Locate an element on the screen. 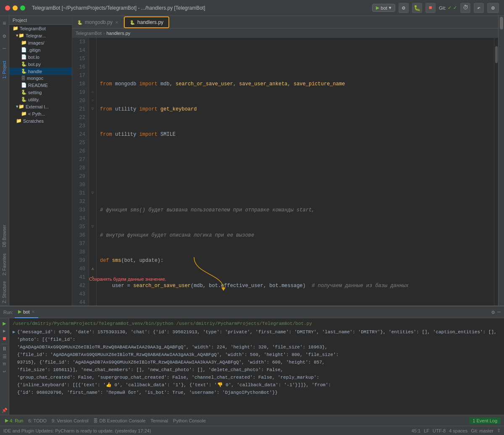 The width and height of the screenshot is (504, 435). tree-item-telegrambot: ▾📁 Telegrar... is located at coordinates (40, 35).